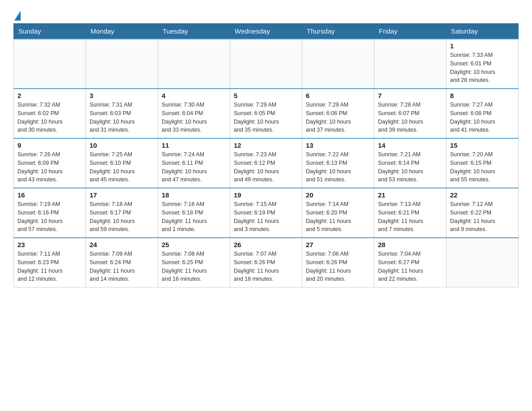 Image resolution: width=532 pixels, height=411 pixels. What do you see at coordinates (338, 217) in the screenshot?
I see `day-info: Sunrise: 7:14 AM Sunset: 6:20 PM Dayligh…` at bounding box center [338, 217].